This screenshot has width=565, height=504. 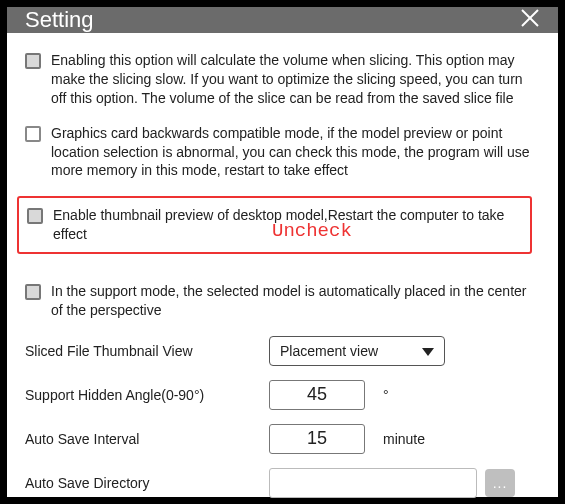 I want to click on sliced-view-value: Placement view, so click(x=329, y=351).